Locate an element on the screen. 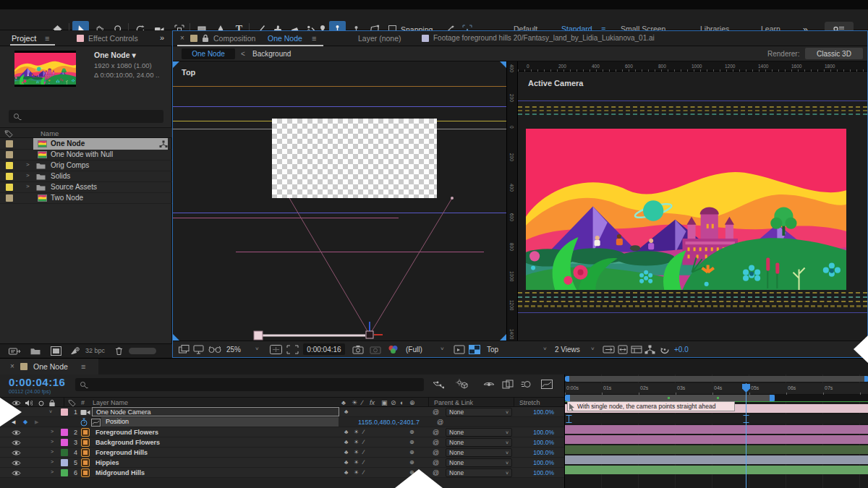 This screenshot has height=488, width=868. stopwatch-icon is located at coordinates (84, 422).